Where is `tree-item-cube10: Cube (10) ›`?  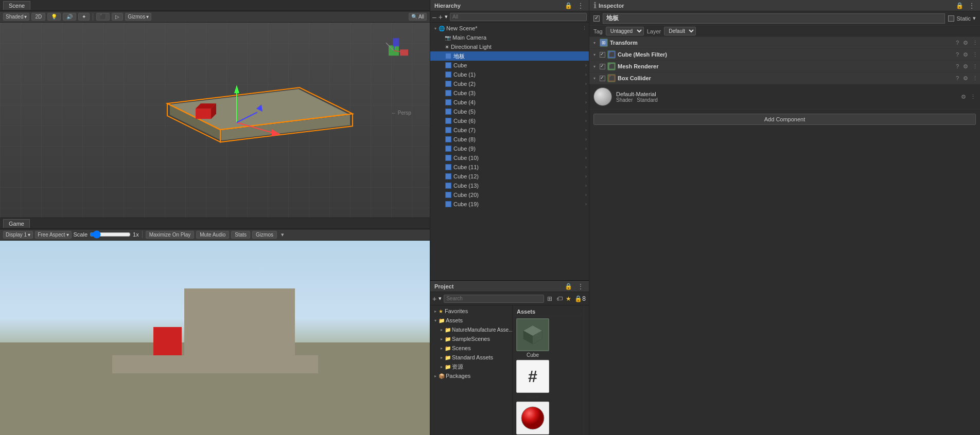
tree-item-cube10: Cube (10) › is located at coordinates (510, 158).